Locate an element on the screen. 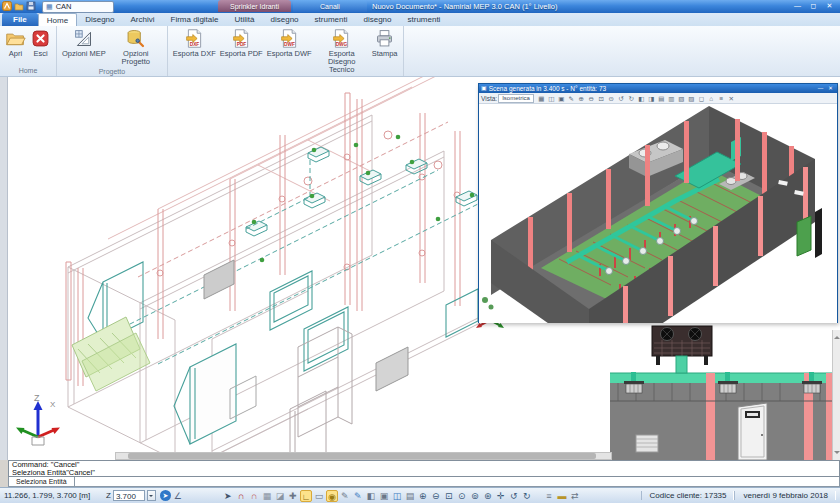 The image size is (840, 503). view-selector: Isometrica is located at coordinates (516, 98).